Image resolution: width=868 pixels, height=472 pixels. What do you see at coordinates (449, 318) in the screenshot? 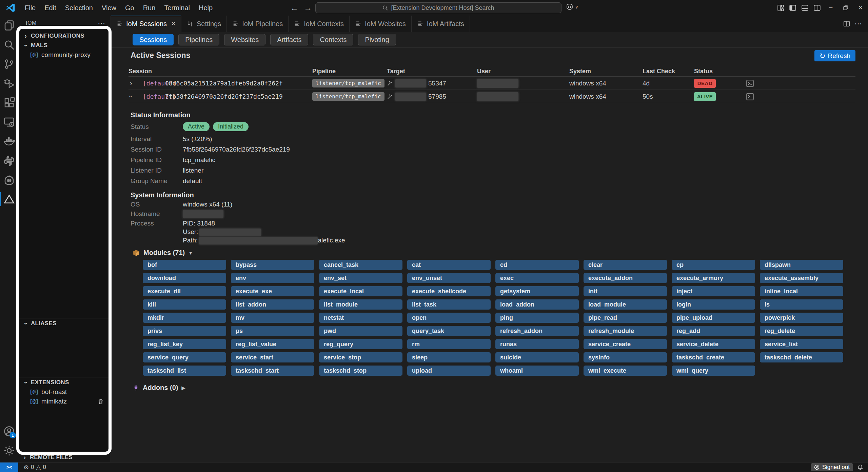
I see `module-button: open` at bounding box center [449, 318].